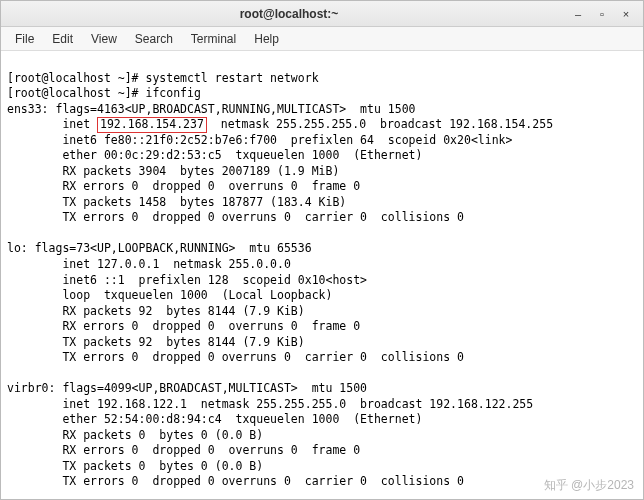 The width and height of the screenshot is (644, 500). Describe the element at coordinates (626, 14) in the screenshot. I see `close-icon: ×` at that location.